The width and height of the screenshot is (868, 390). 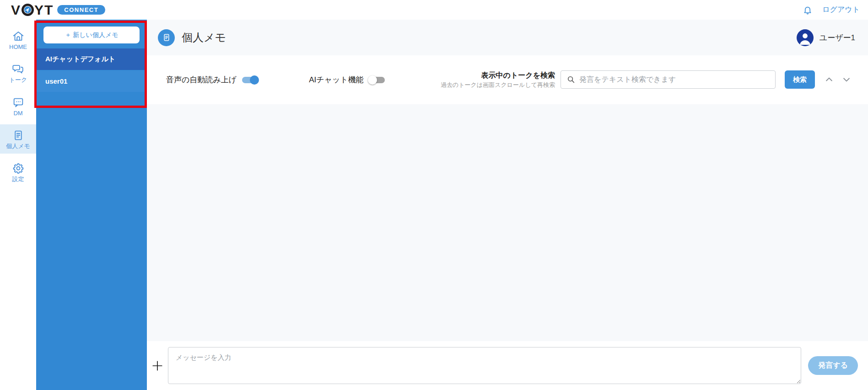 What do you see at coordinates (498, 75) in the screenshot?
I see `search-caption-title: 表示中のトークを検索` at bounding box center [498, 75].